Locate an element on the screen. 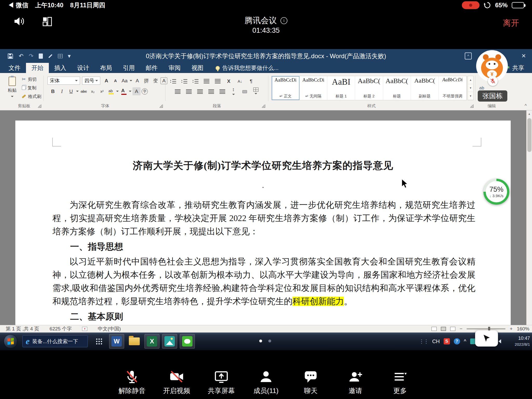 The height and width of the screenshot is (399, 532). align-center-button is located at coordinates (189, 91).